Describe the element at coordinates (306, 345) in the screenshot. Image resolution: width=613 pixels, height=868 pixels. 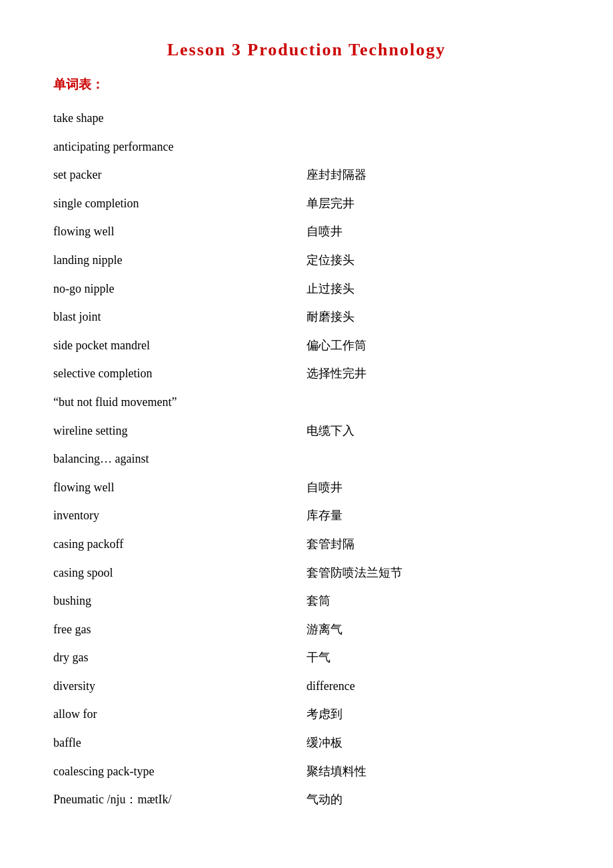
I see `vocab-row: side pocket mandrel偏心工作筒` at that location.